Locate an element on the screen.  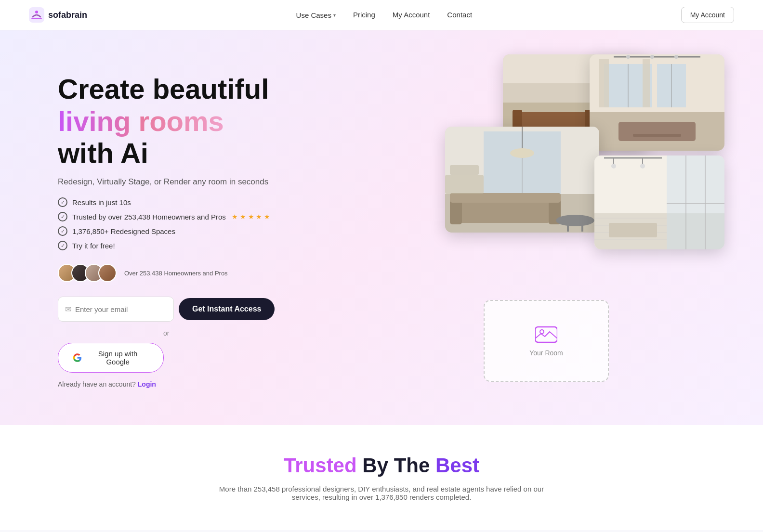
check-icon-2: ✓ is located at coordinates (63, 217).